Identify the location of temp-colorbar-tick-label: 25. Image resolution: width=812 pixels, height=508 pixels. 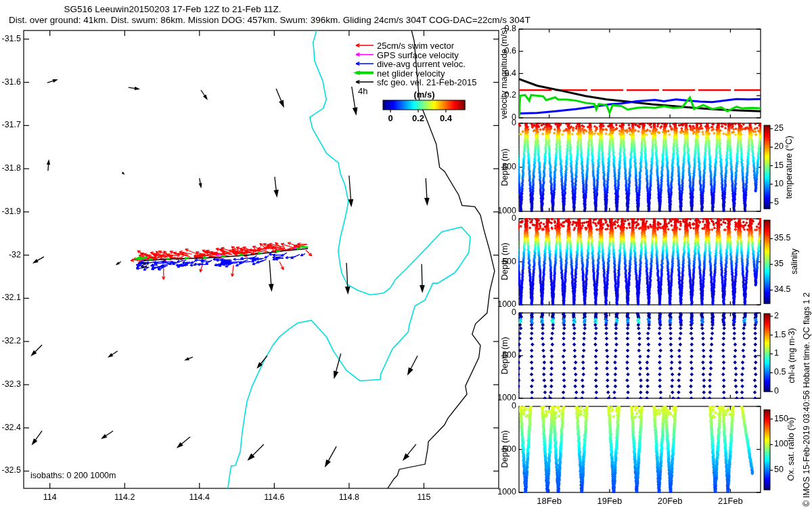
(779, 128).